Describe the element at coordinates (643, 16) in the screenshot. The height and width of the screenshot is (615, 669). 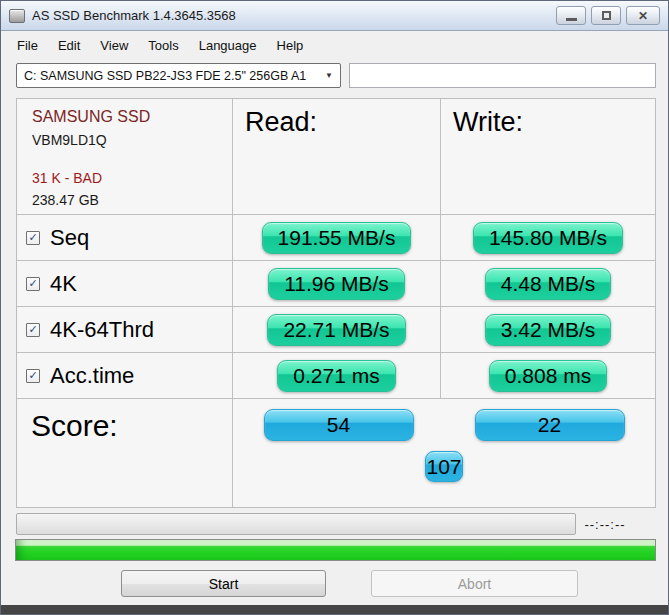
I see `close-button: ✕` at that location.